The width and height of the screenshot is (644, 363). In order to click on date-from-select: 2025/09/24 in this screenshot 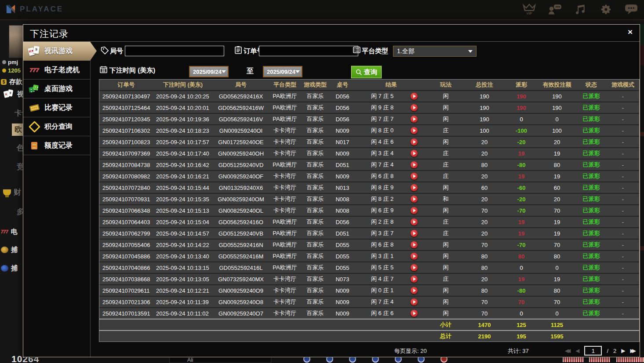, I will do `click(209, 72)`.